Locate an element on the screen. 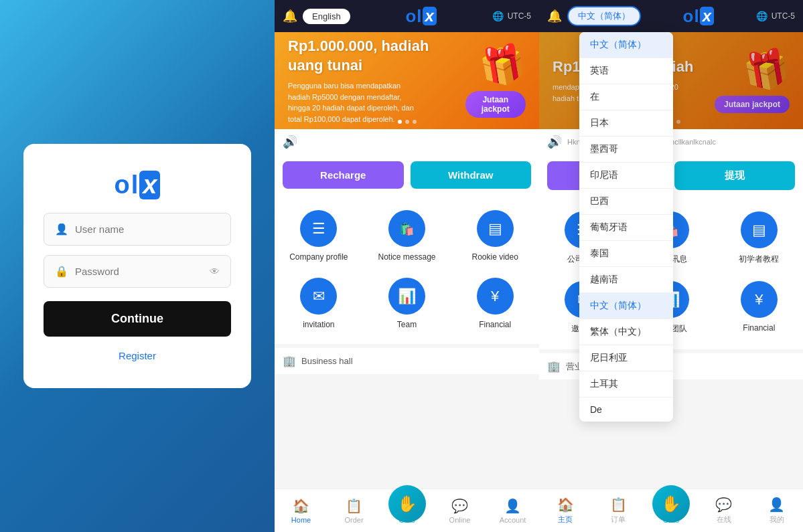 The height and width of the screenshot is (532, 803). right-nav-order: 📋 订单 is located at coordinates (619, 511).